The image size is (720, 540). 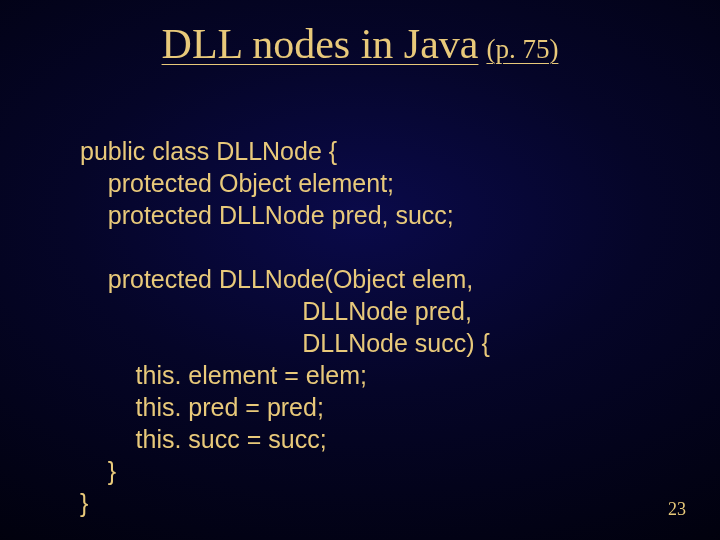 I want to click on title-sub: (p. 75), so click(x=522, y=49).